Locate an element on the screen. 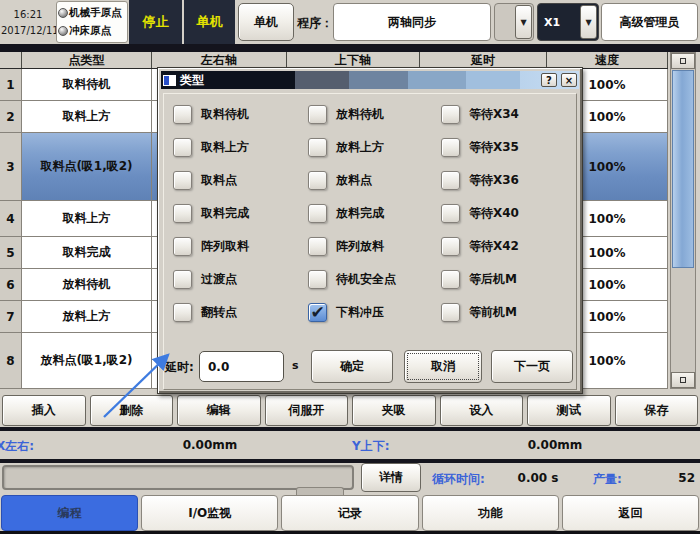 The width and height of the screenshot is (700, 534). row-number: 8 is located at coordinates (11, 361).